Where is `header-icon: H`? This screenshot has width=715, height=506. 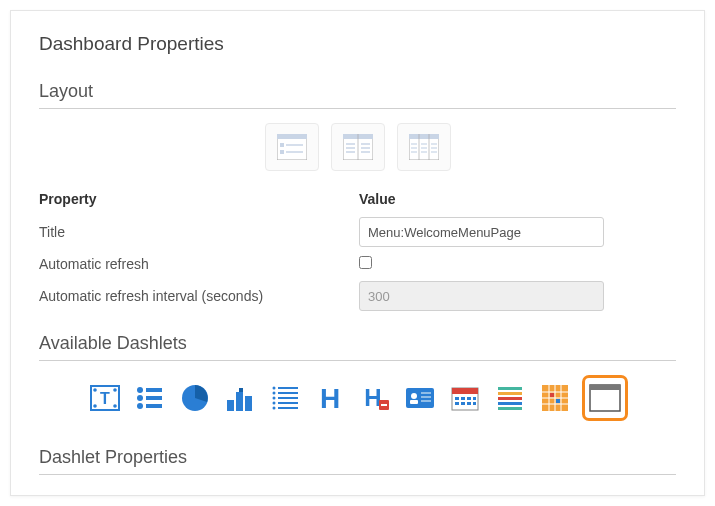
header-icon: H is located at coordinates (330, 398).